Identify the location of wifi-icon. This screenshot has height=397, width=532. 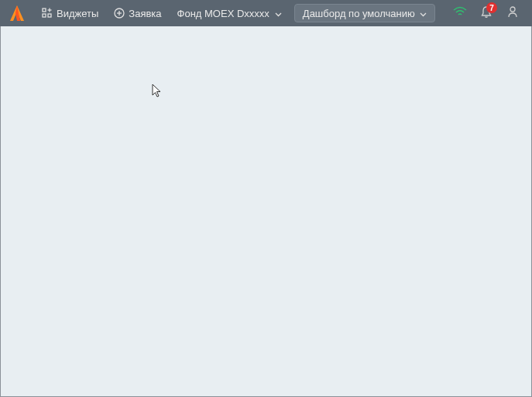
(460, 13).